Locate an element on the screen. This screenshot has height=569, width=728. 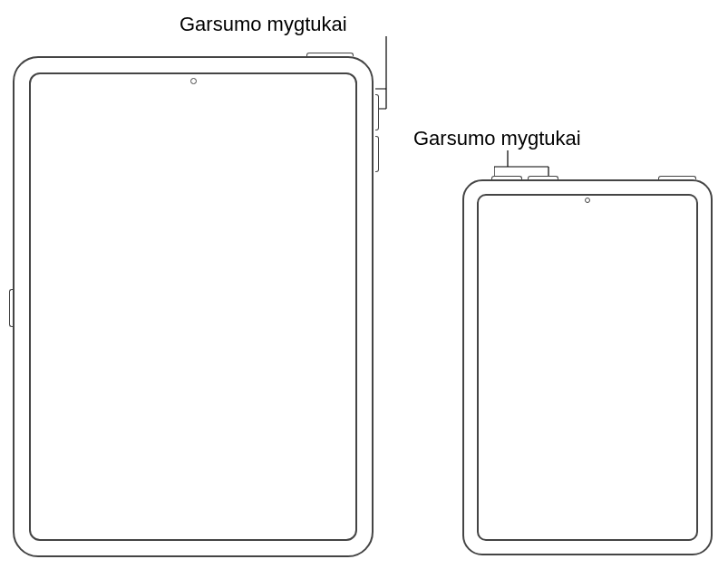
volume-down-button-icon is located at coordinates (377, 154).